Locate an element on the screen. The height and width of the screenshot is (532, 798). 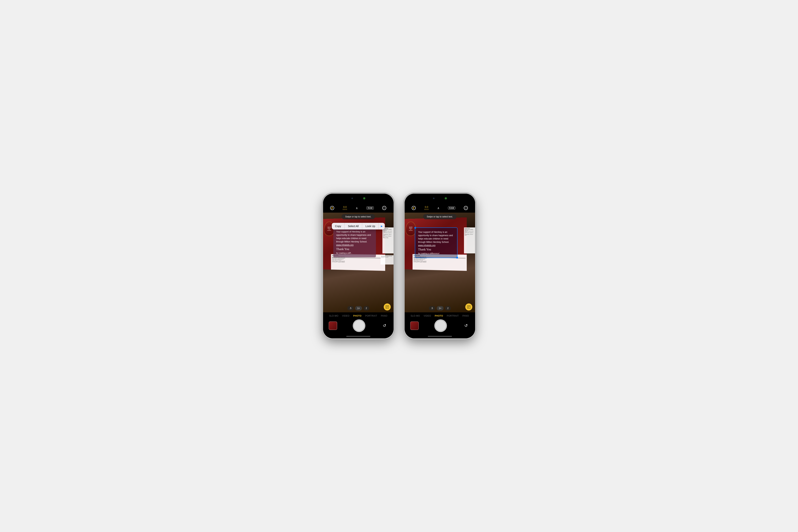
overlay-text-2: Your support of Hershey is an opportunit… is located at coordinates (436, 237).